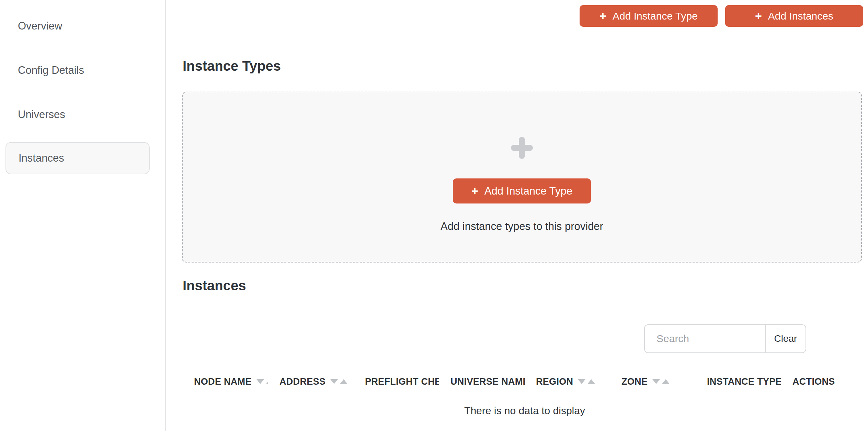 This screenshot has width=868, height=431. What do you see at coordinates (522, 191) in the screenshot?
I see `add-instance-type-empty-button: + Add Instance Type` at bounding box center [522, 191].